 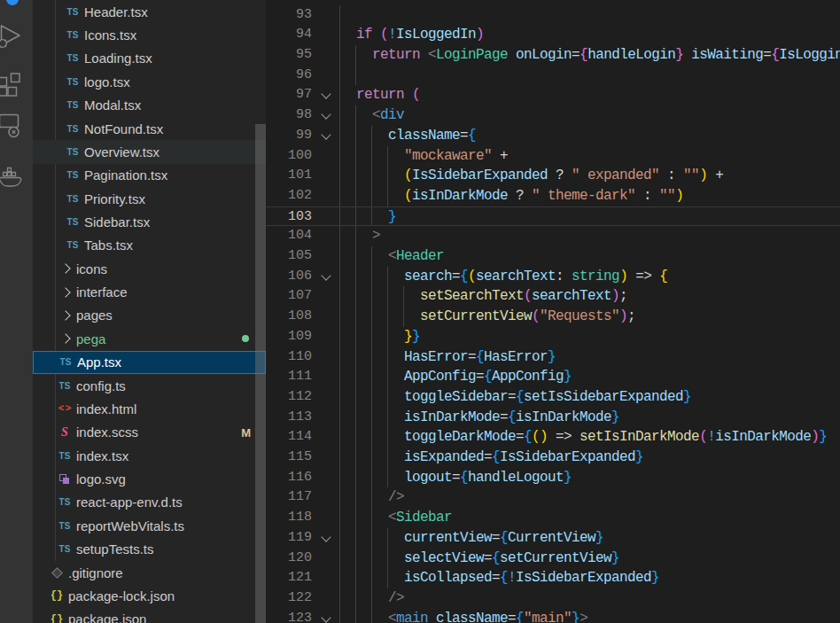 I want to click on explorer-file-react-app-env.d.ts: TSreact-app-env.d.ts, so click(x=149, y=502).